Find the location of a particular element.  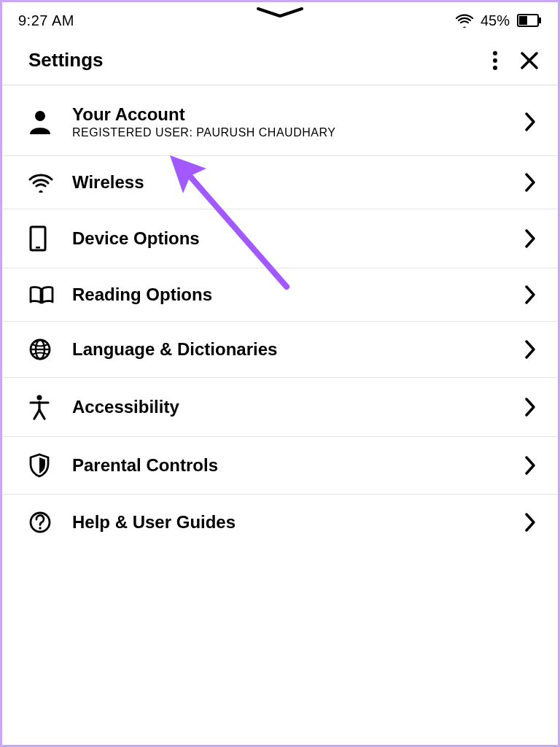

row-label: Accessibility is located at coordinates (298, 407).